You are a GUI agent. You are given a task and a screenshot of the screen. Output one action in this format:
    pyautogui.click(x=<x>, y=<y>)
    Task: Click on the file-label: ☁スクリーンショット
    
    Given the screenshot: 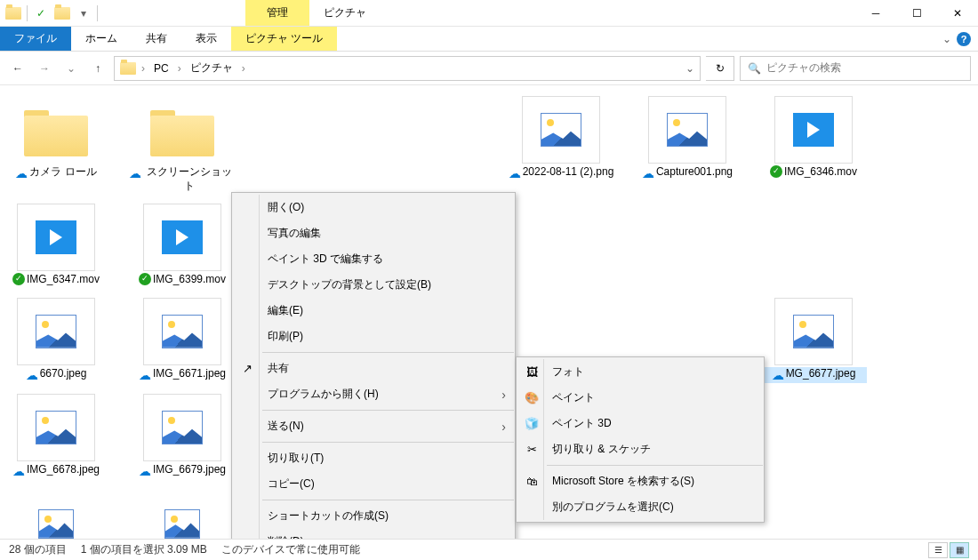 What is the action you would take?
    pyautogui.click(x=182, y=180)
    